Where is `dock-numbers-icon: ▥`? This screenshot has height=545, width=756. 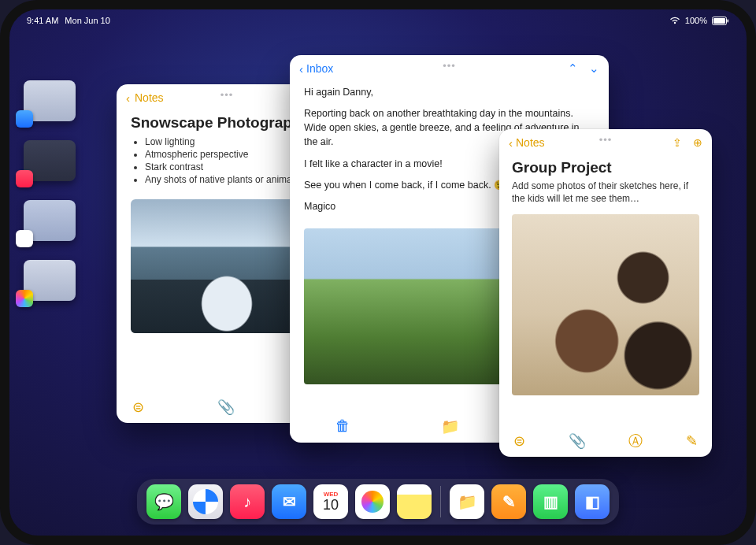
dock-numbers-icon: ▥ is located at coordinates (550, 502).